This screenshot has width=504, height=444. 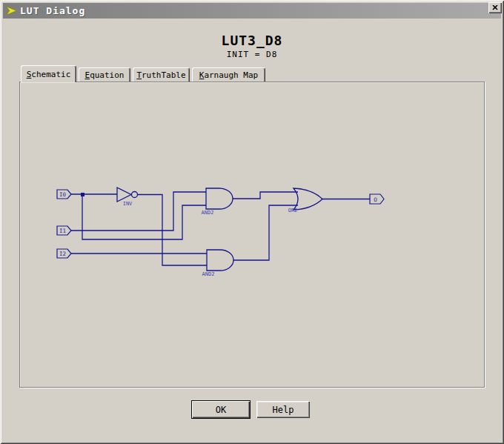 What do you see at coordinates (12, 10) in the screenshot?
I see `app-icon` at bounding box center [12, 10].